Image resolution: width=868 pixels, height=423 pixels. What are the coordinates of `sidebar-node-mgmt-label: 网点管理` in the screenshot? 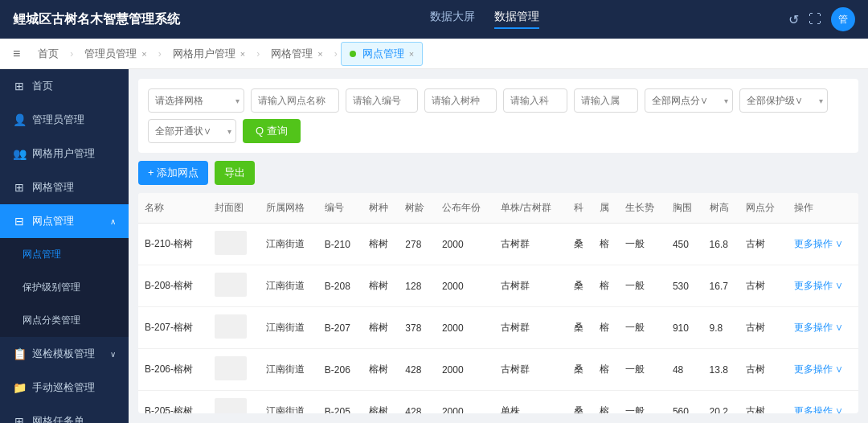 It's located at (53, 221).